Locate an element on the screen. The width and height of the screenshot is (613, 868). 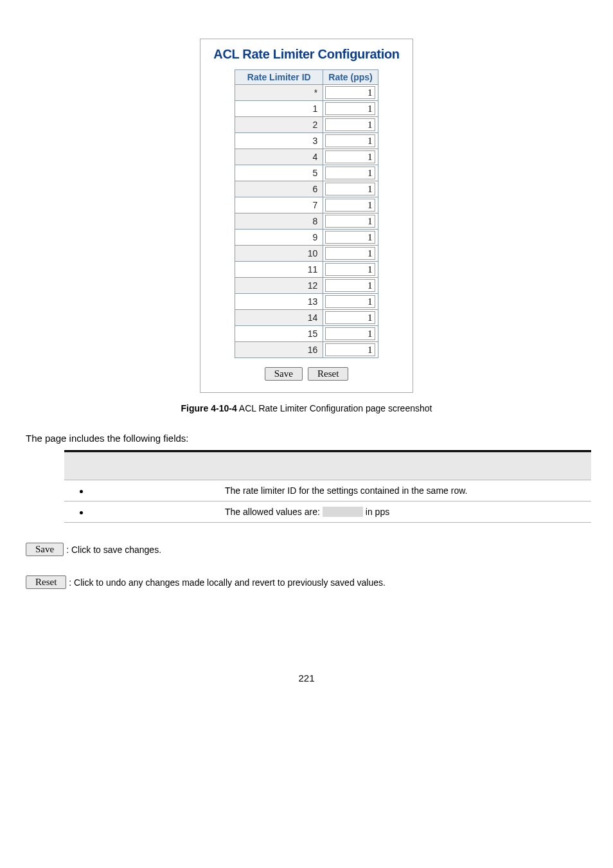
fields-table: Object Description Rate Limiter ID The r… is located at coordinates (328, 486).